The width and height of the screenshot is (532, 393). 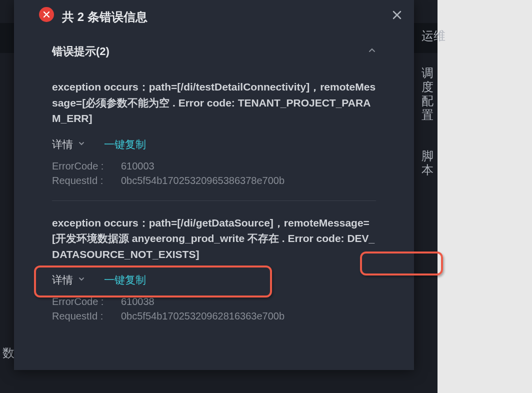 I want to click on request-id-value: 0bc5f54b17025320965386378e700b, so click(x=203, y=181).